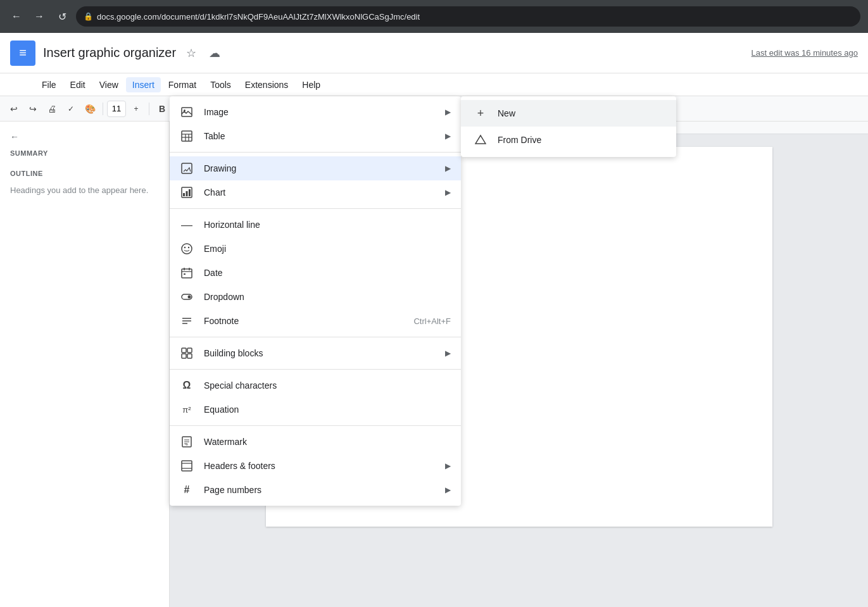  What do you see at coordinates (569, 113) in the screenshot?
I see `submenu-item-new: + New` at bounding box center [569, 113].